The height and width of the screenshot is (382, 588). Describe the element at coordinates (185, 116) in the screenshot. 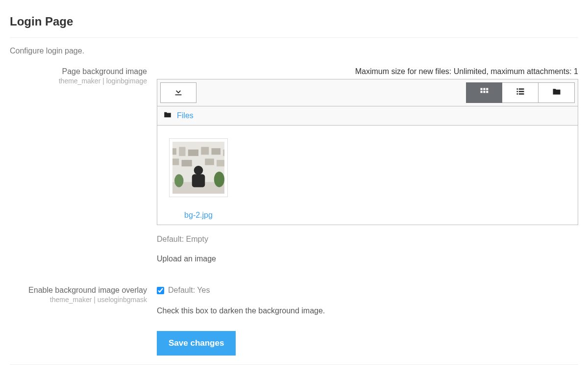

I see `breadcrumb-files-link: Files` at that location.